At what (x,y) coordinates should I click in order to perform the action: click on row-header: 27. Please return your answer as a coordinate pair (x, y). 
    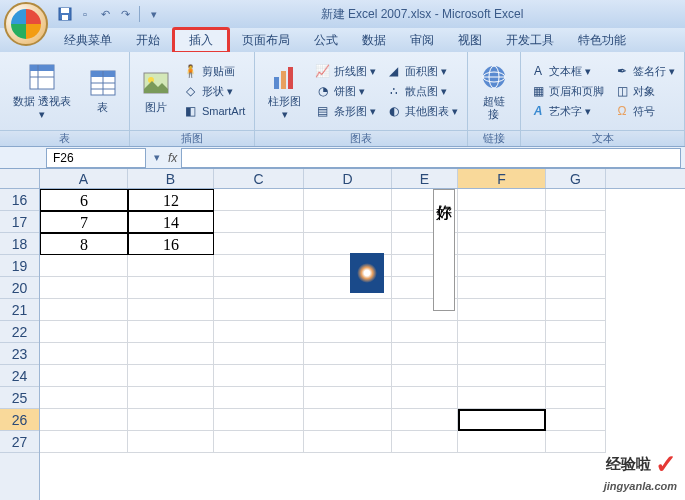
    Looking at the image, I should click on (20, 442).